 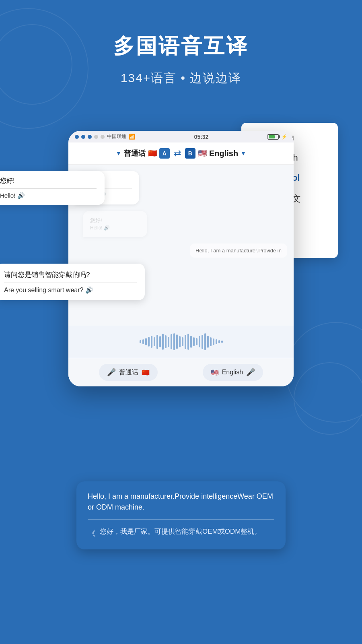 I want to click on floating-question-en: Are you selling smart wear? 🔊, so click(x=70, y=290).